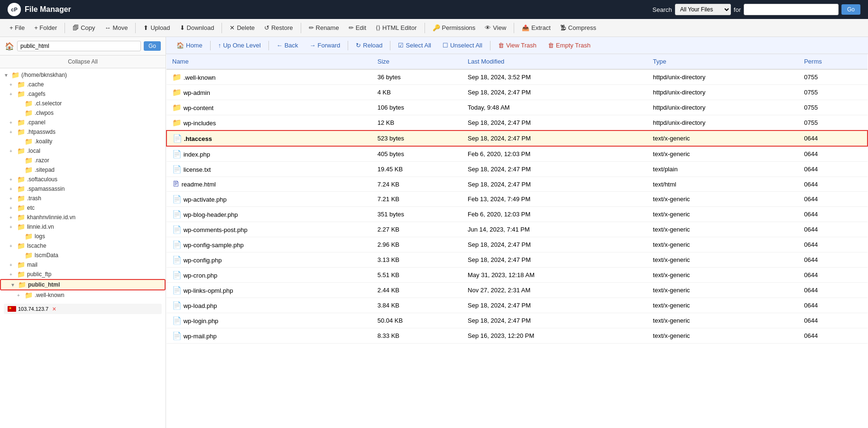 This screenshot has height=428, width=868. Describe the element at coordinates (12, 208) in the screenshot. I see `tree-expand-etc: +` at that location.